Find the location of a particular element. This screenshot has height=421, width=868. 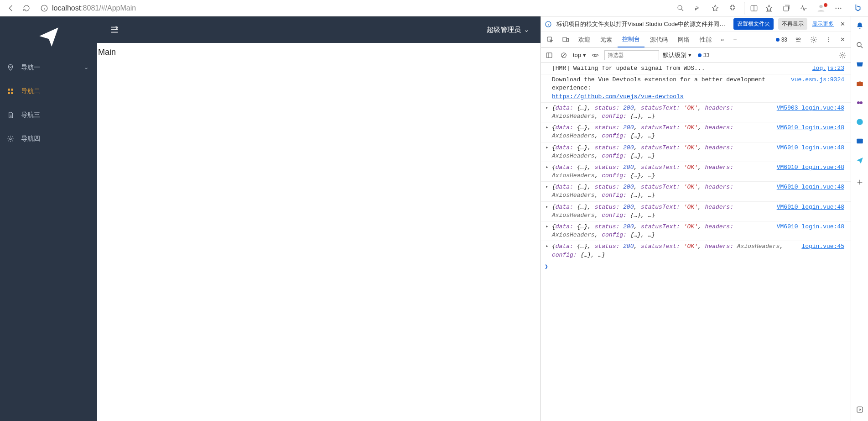

send-icon is located at coordinates (860, 160).